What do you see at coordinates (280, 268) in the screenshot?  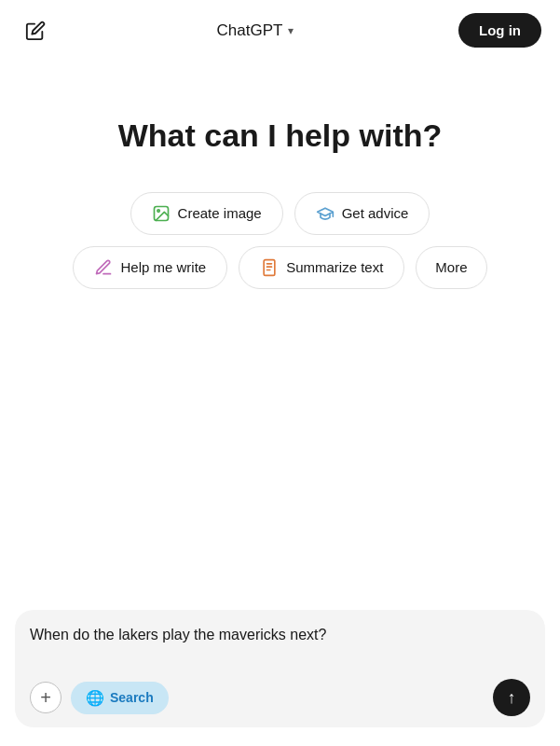 I see `action-row-2: Help me write Summarize text More` at bounding box center [280, 268].